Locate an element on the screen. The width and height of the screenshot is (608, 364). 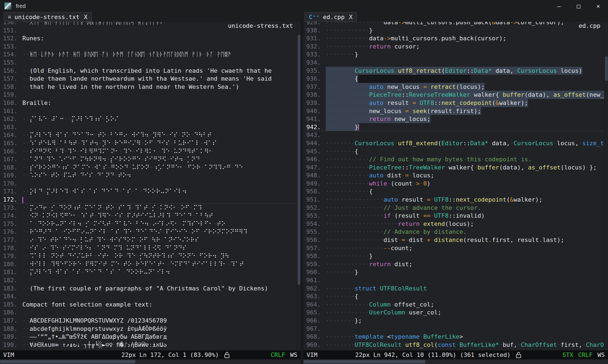
code-line: 955.················//·Advance·by·distan… is located at coordinates (454, 232).